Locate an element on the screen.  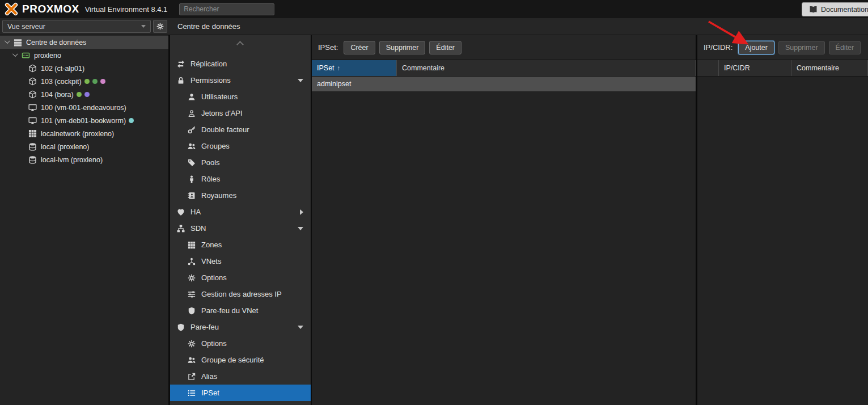
person-icon is located at coordinates (192, 179).